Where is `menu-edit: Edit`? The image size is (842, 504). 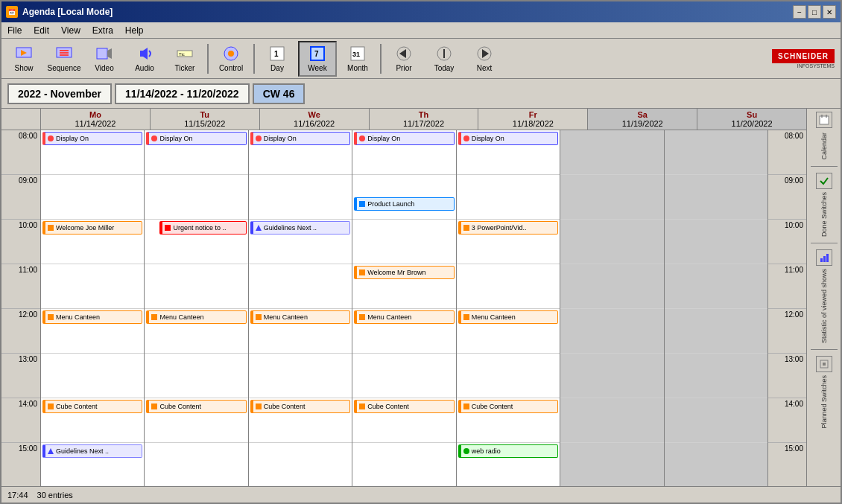
menu-edit: Edit is located at coordinates (42, 31).